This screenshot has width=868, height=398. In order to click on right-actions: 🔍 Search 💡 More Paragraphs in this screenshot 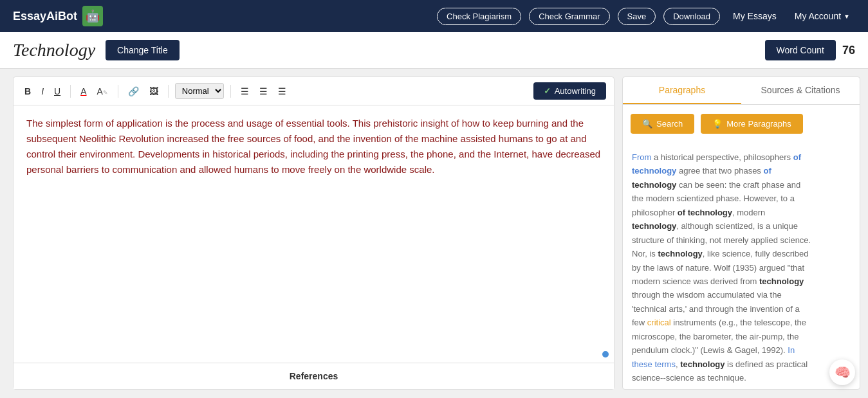, I will do `click(741, 123)`.